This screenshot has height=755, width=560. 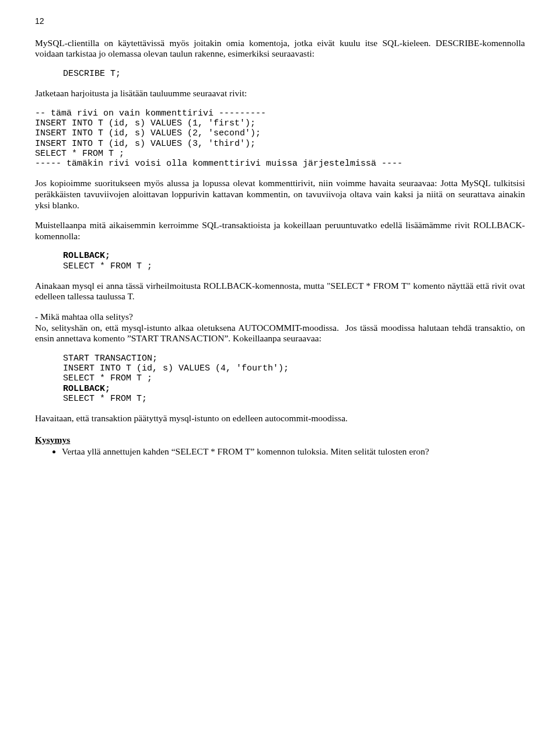 What do you see at coordinates (280, 231) in the screenshot?
I see `paragraph-rollback-intro: Muistellaanpa mitä aikaisemmin kerroimme…` at bounding box center [280, 231].